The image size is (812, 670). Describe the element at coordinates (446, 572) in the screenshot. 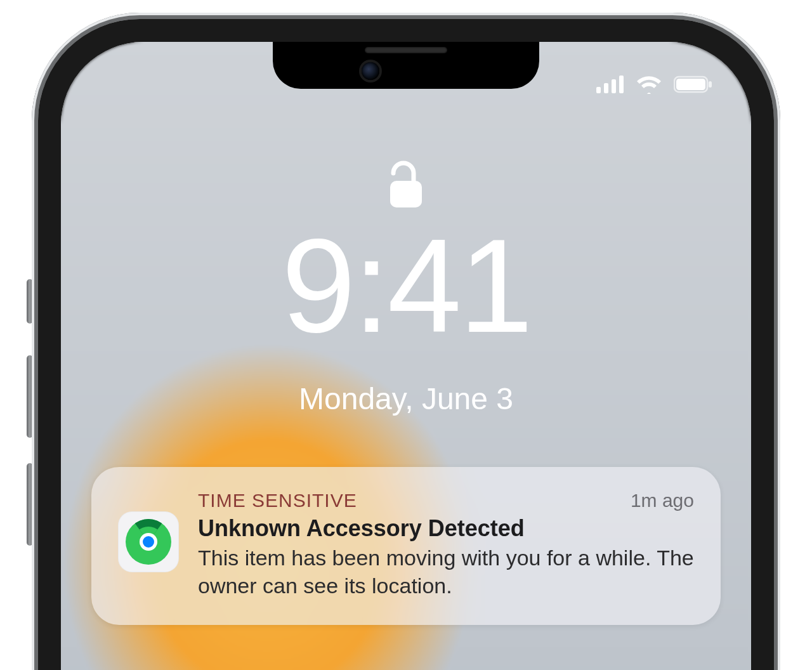

I see `notification-message: This item has been moving with you for a…` at that location.